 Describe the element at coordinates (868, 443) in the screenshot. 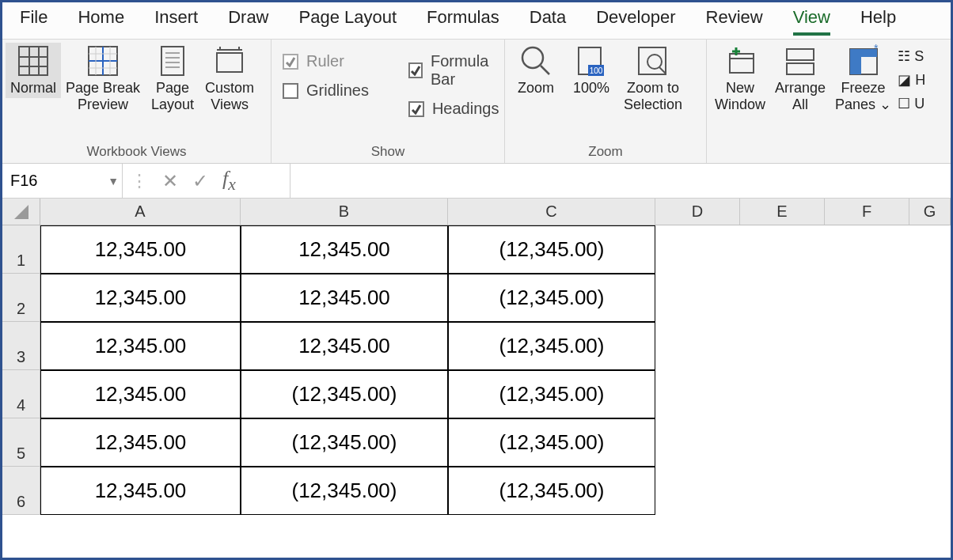

I see `cell-F5` at that location.